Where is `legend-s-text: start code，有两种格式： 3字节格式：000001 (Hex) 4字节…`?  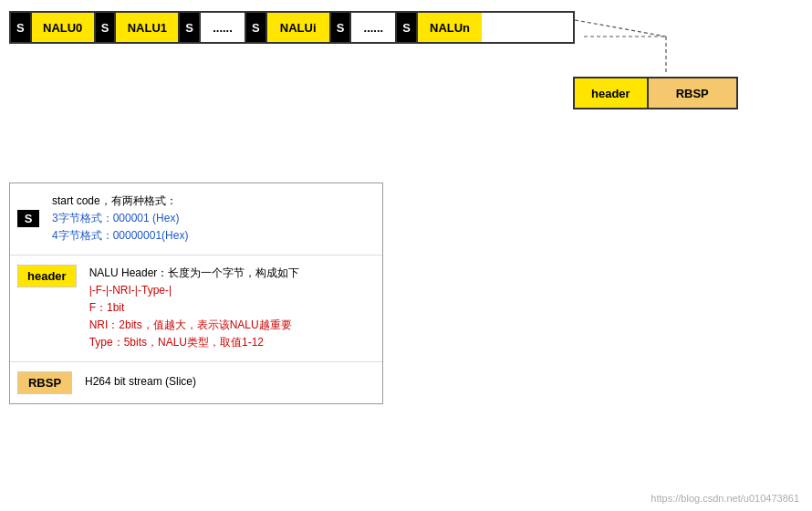 legend-s-text: start code，有两种格式： 3字节格式：000001 (Hex) 4字节… is located at coordinates (120, 219).